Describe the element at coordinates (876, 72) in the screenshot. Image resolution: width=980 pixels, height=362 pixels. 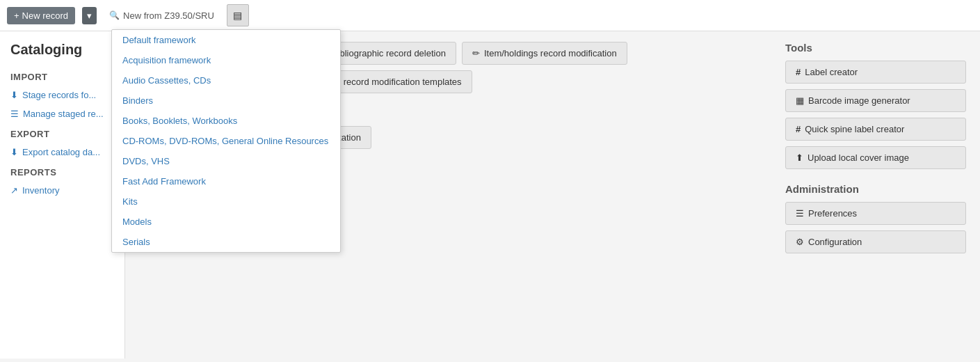
I see `label-creator-btn: # Label creator` at that location.